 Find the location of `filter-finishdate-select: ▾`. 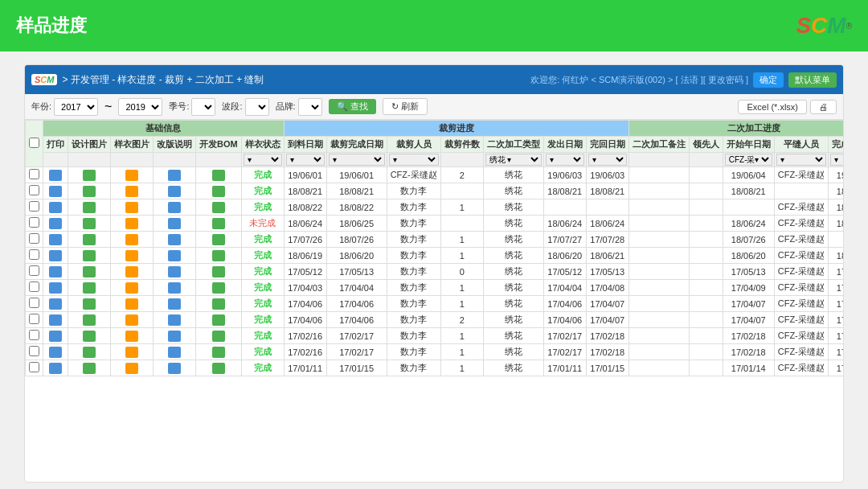

filter-finishdate-select: ▾ is located at coordinates (837, 159).